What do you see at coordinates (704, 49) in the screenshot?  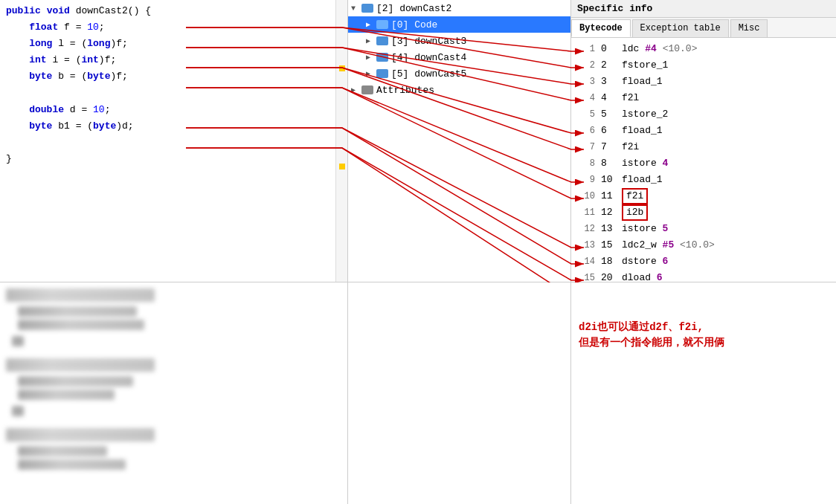 I see `bc-row-1: 10ldc #4 <10.0>` at bounding box center [704, 49].